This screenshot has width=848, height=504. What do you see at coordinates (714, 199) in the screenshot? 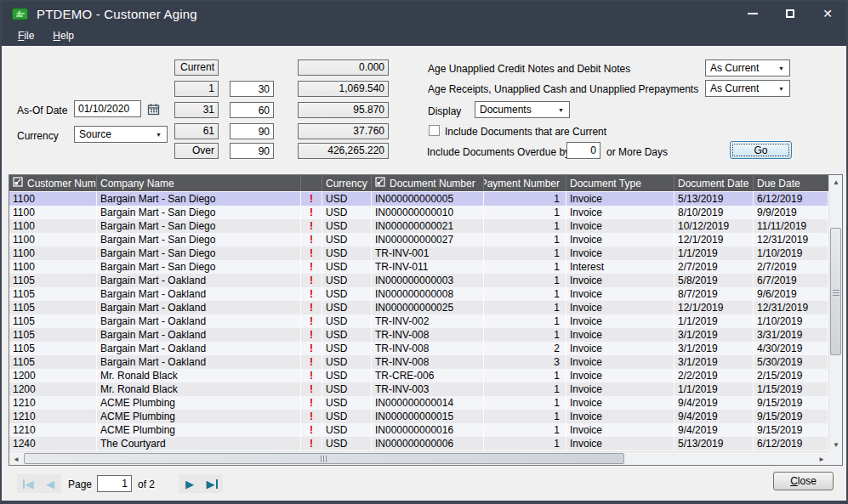
I see `cell-doc-date: 5/13/2019` at bounding box center [714, 199].